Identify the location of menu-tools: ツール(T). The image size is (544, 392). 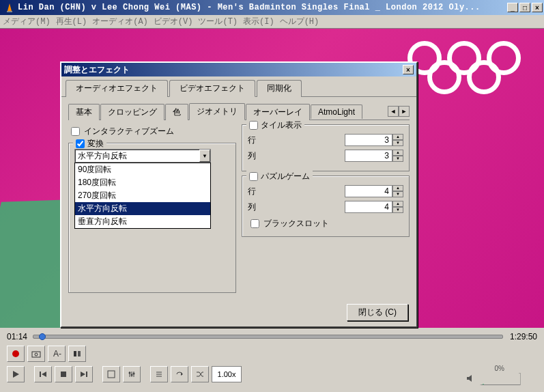
(218, 22).